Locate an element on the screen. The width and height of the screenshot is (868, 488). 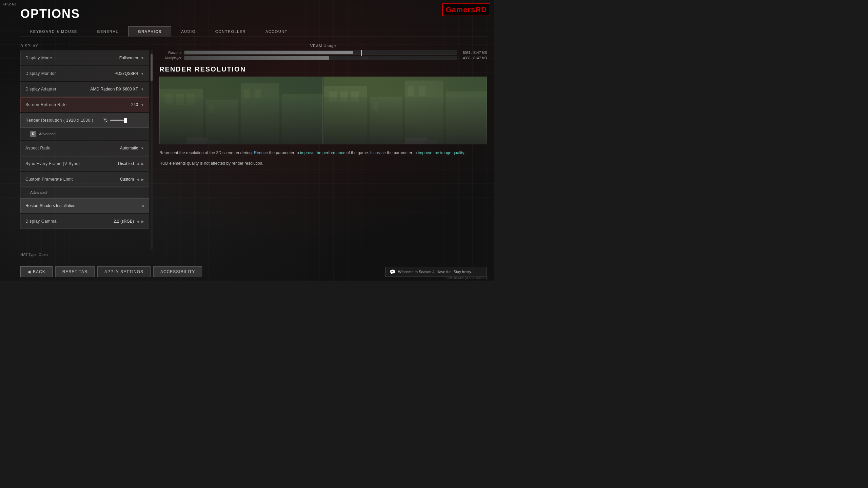
aspect-ratio-value-container: Automatic ▼ is located at coordinates (132, 148).